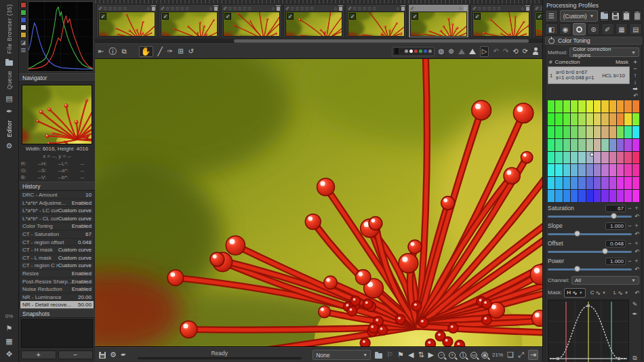 The width and height of the screenshot is (644, 362). What do you see at coordinates (616, 244) in the screenshot?
I see `slider-value: 0.048` at bounding box center [616, 244].